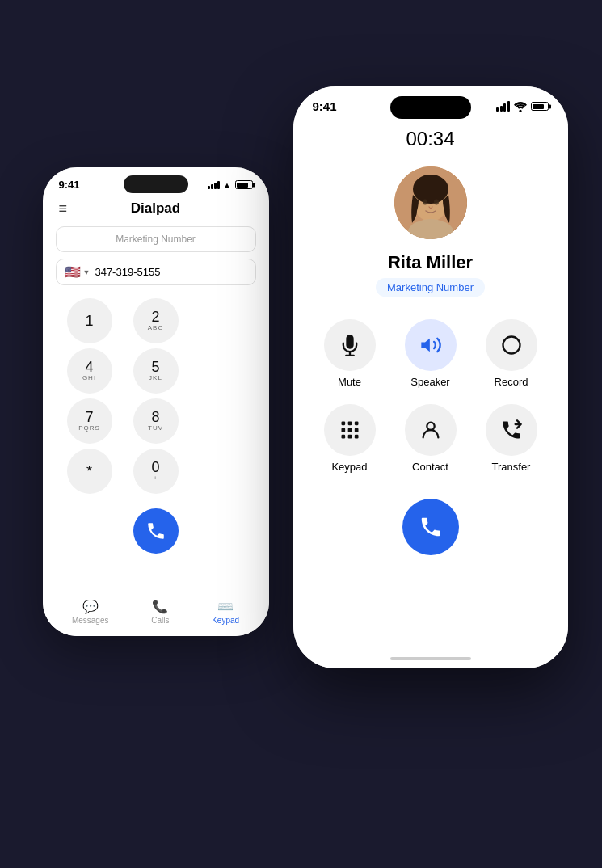  I want to click on transfer-icon-wrap, so click(511, 430).